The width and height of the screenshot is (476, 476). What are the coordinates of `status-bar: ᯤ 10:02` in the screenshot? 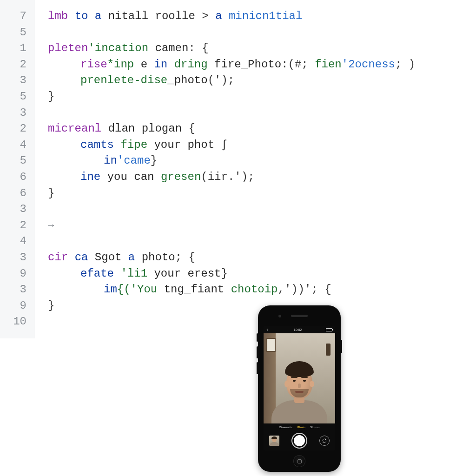 It's located at (299, 330).